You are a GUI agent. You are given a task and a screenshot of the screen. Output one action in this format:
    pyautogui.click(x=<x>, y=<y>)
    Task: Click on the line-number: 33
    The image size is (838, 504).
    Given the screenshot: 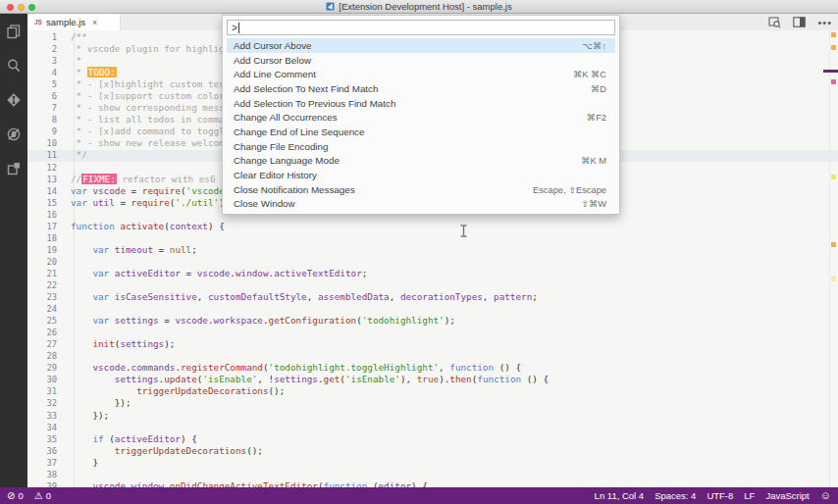 What is the action you would take?
    pyautogui.click(x=42, y=416)
    